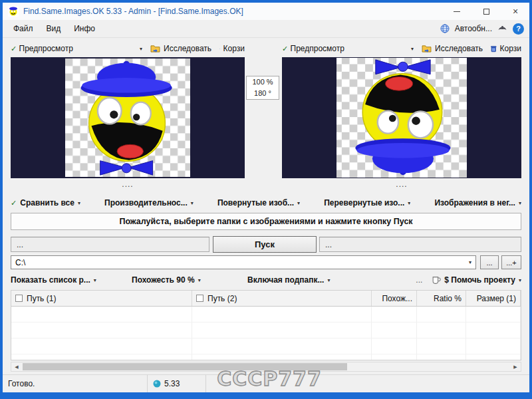 This screenshot has width=532, height=399. Describe the element at coordinates (503, 29) in the screenshot. I see `eagle-icon` at that location.